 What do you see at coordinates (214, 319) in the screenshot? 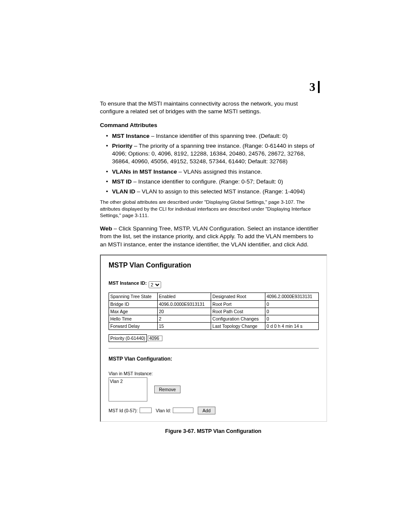
I see `table-row: Hello Time 2 Configuration Changes 0` at bounding box center [214, 319].